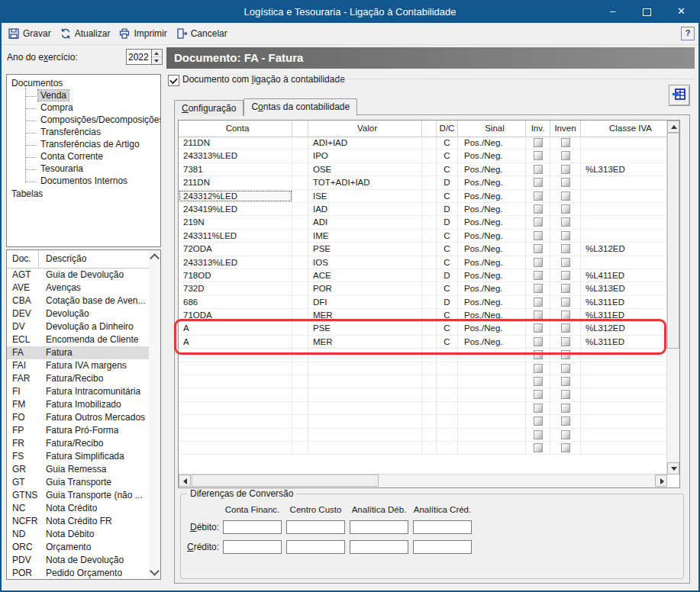 Image resolution: width=700 pixels, height=592 pixels. What do you see at coordinates (688, 34) in the screenshot?
I see `help-button: ?` at bounding box center [688, 34].